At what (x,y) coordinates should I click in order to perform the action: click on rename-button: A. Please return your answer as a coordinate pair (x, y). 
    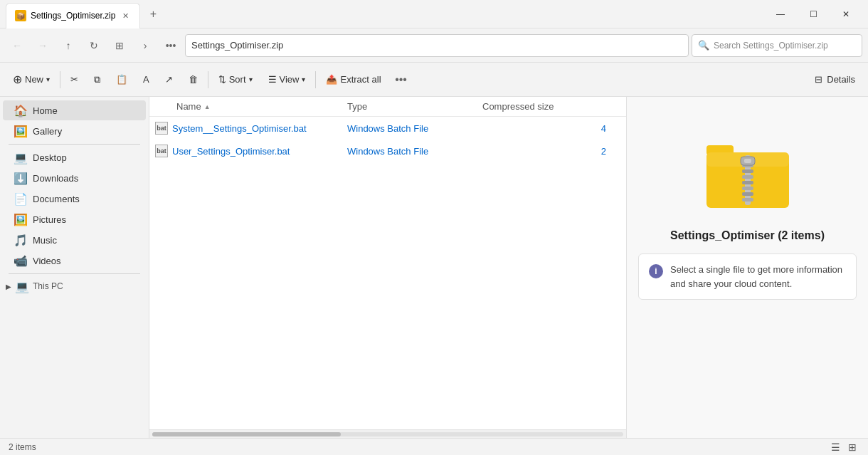
    Looking at the image, I should click on (147, 80).